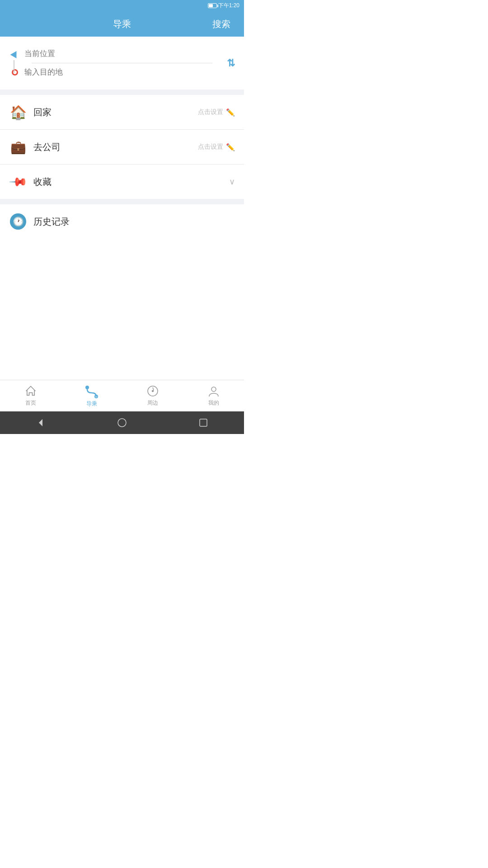  Describe the element at coordinates (122, 112) in the screenshot. I see `home-item: 🏠 回家 点击设置 ✏️` at that location.